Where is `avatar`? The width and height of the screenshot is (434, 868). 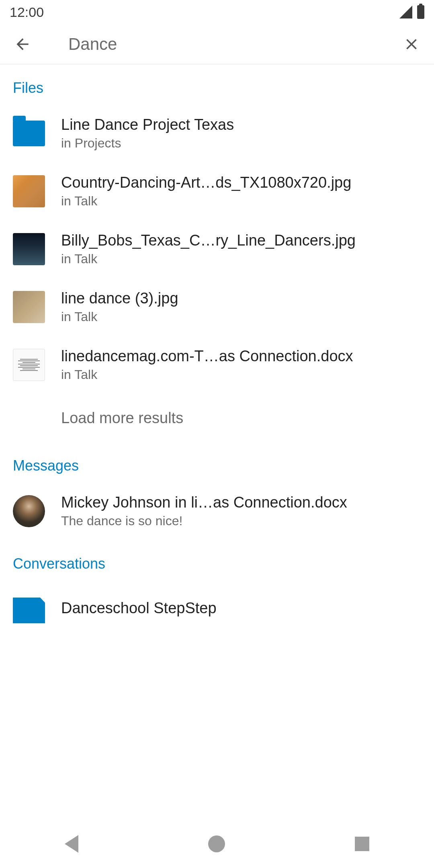
avatar is located at coordinates (29, 511).